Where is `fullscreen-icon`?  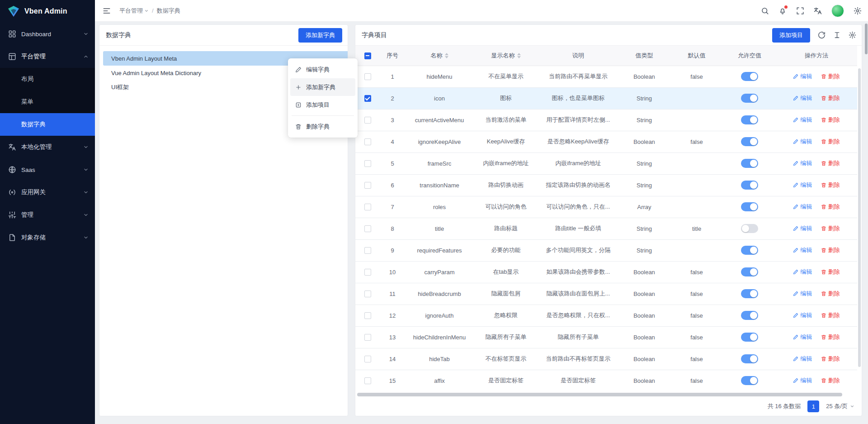
fullscreen-icon is located at coordinates (800, 11).